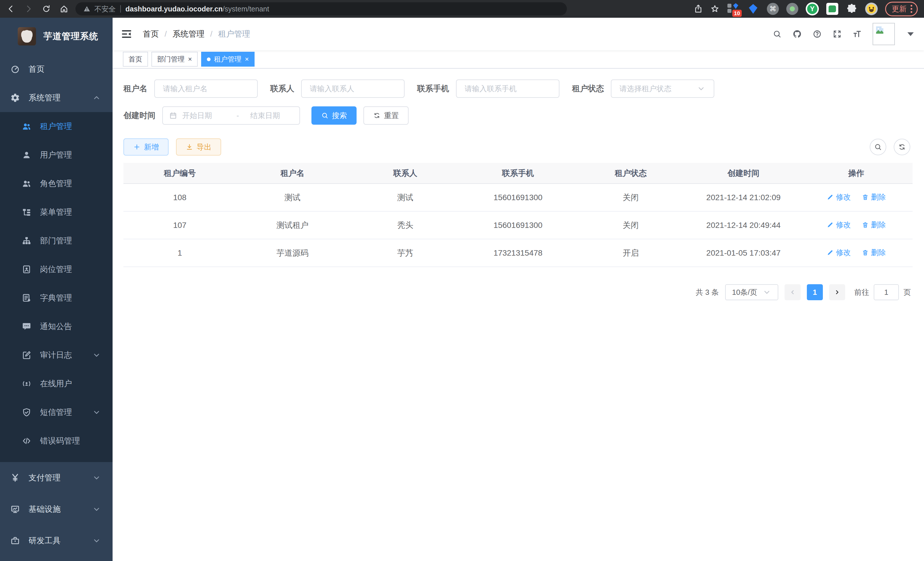 Image resolution: width=924 pixels, height=561 pixels. Describe the element at coordinates (11, 9) in the screenshot. I see `back-icon` at that location.